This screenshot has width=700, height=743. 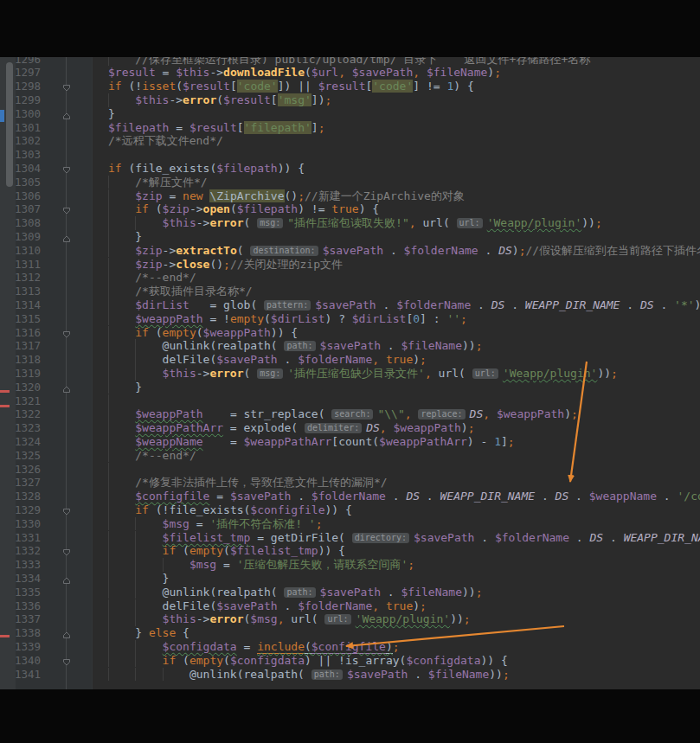 I want to click on line-number: 1332, so click(x=21, y=551).